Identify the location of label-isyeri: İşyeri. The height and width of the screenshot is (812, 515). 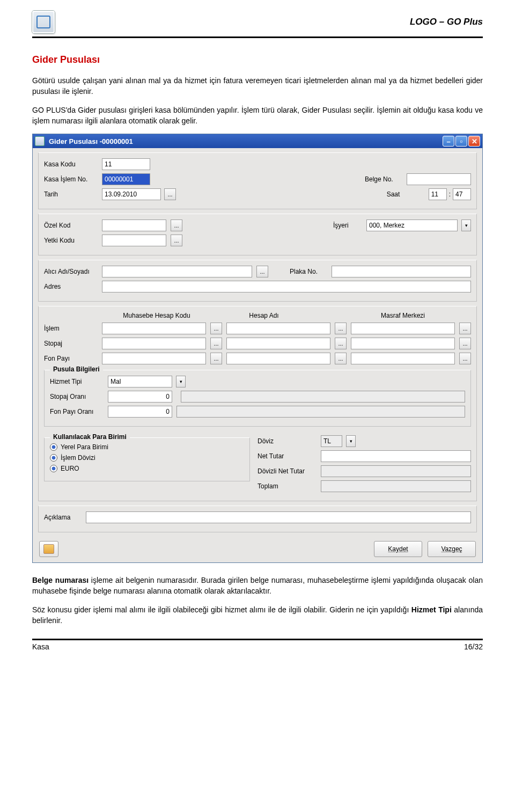
(348, 225).